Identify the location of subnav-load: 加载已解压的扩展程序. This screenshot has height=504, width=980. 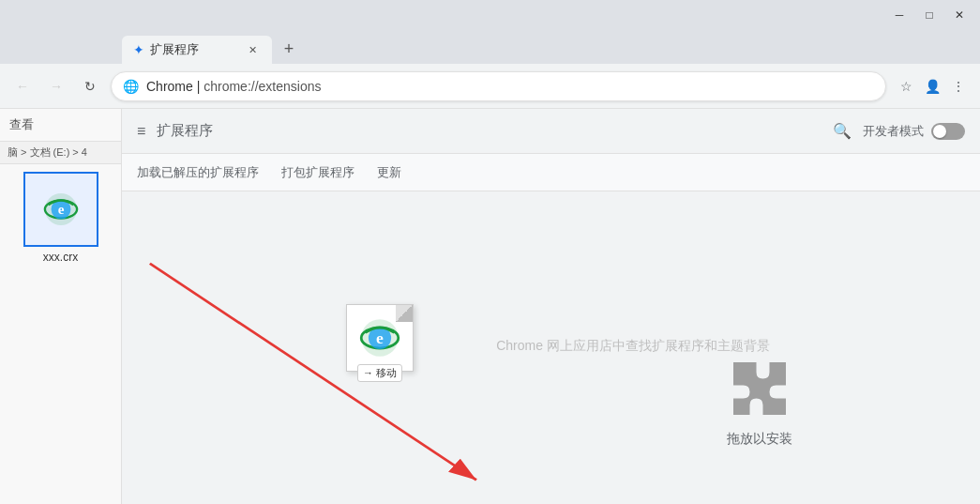
(198, 173).